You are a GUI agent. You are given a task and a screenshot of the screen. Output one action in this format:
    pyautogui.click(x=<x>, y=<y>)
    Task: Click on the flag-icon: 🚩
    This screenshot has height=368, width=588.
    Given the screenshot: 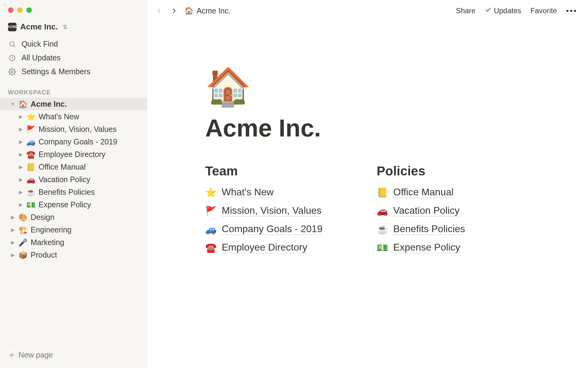 What is the action you would take?
    pyautogui.click(x=31, y=129)
    